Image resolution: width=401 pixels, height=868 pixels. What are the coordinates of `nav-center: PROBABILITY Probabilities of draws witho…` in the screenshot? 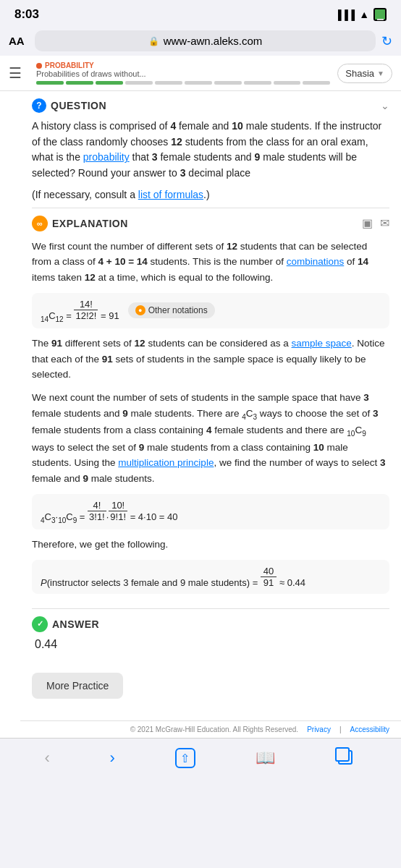 It's located at (183, 73).